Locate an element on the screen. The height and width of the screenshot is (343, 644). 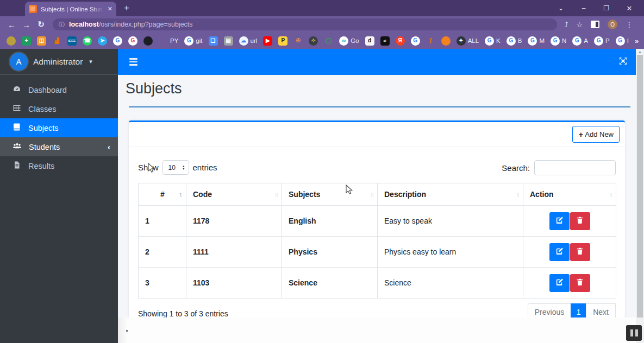
restore-button: ❐ is located at coordinates (607, 8).